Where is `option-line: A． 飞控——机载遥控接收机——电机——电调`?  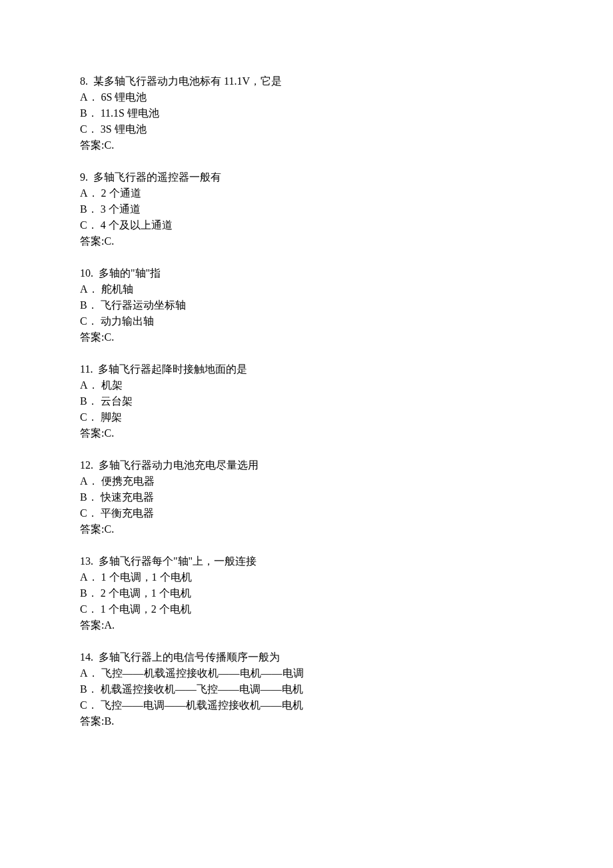 option-line: A． 飞控——机载遥控接收机——电机——电调 is located at coordinates (306, 673).